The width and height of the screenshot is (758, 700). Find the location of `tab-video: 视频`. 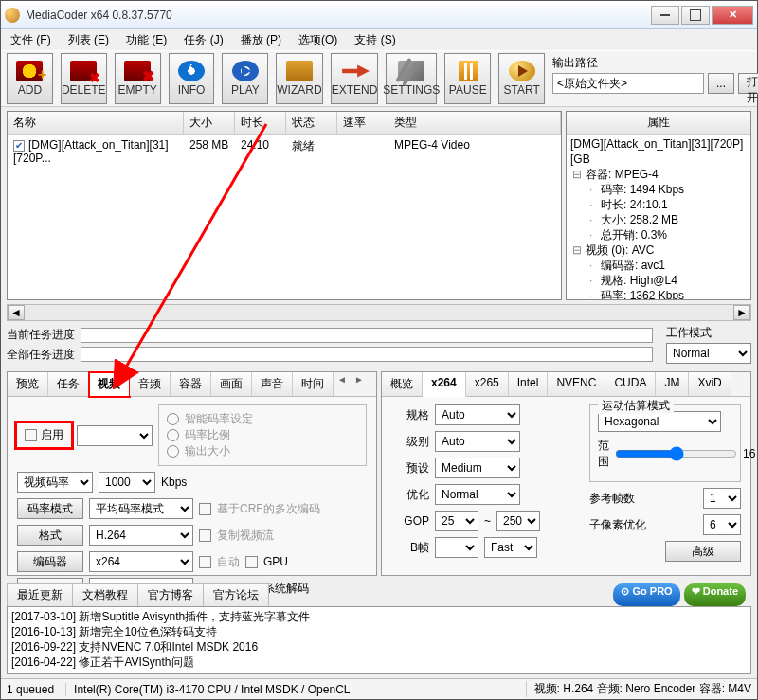

tab-video: 视频 is located at coordinates (110, 385).